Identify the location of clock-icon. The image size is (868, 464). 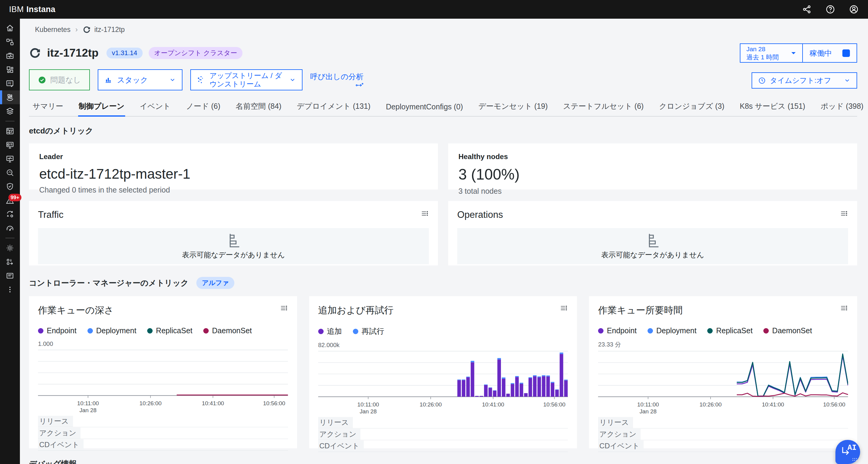
(762, 81).